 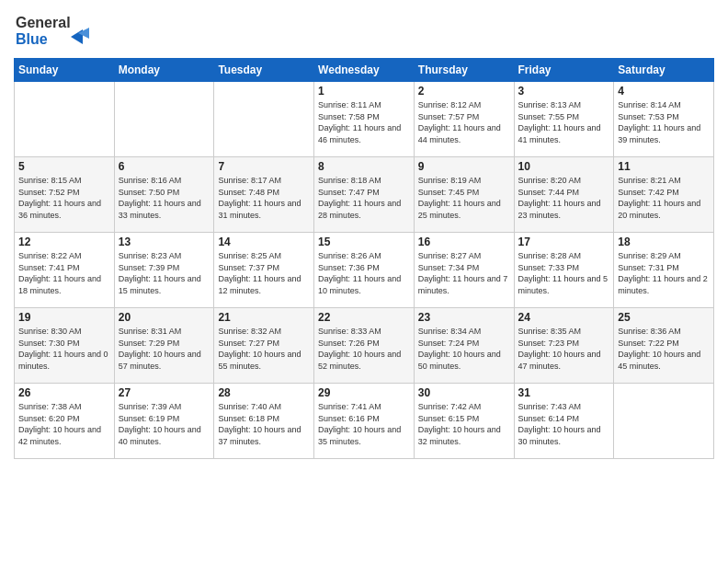 I want to click on day-cell: 20Sunrise: 8:31 AM Sunset: 7:29 PM Dayli…, so click(x=164, y=346).